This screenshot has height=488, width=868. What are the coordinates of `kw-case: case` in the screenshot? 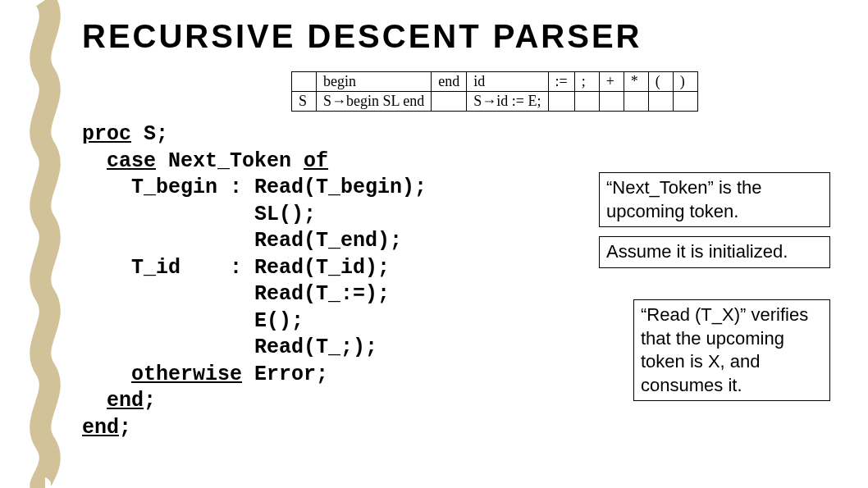 It's located at (131, 161).